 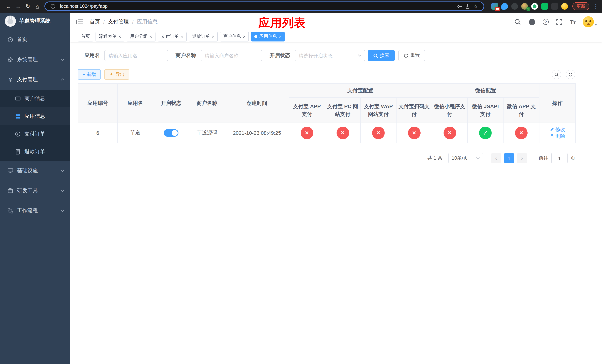 What do you see at coordinates (232, 36) in the screenshot?
I see `tab-label: 商户信息` at bounding box center [232, 36].